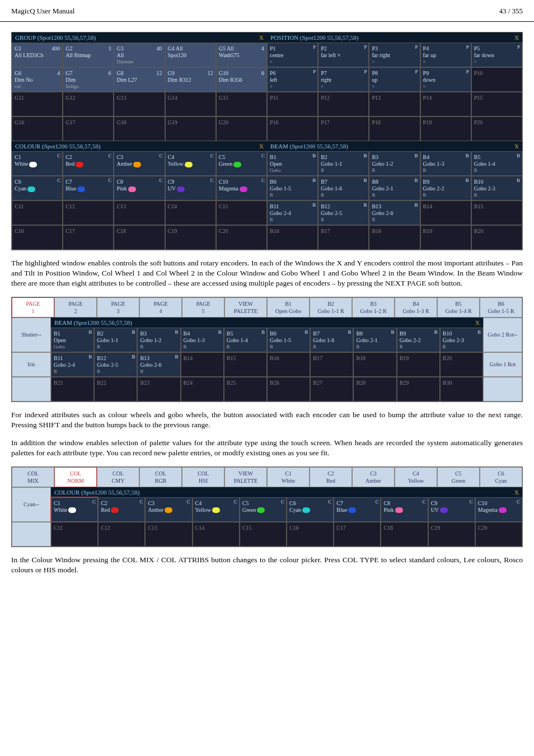 This screenshot has height=756, width=534. I want to click on palette-cell: P10, so click(497, 80).